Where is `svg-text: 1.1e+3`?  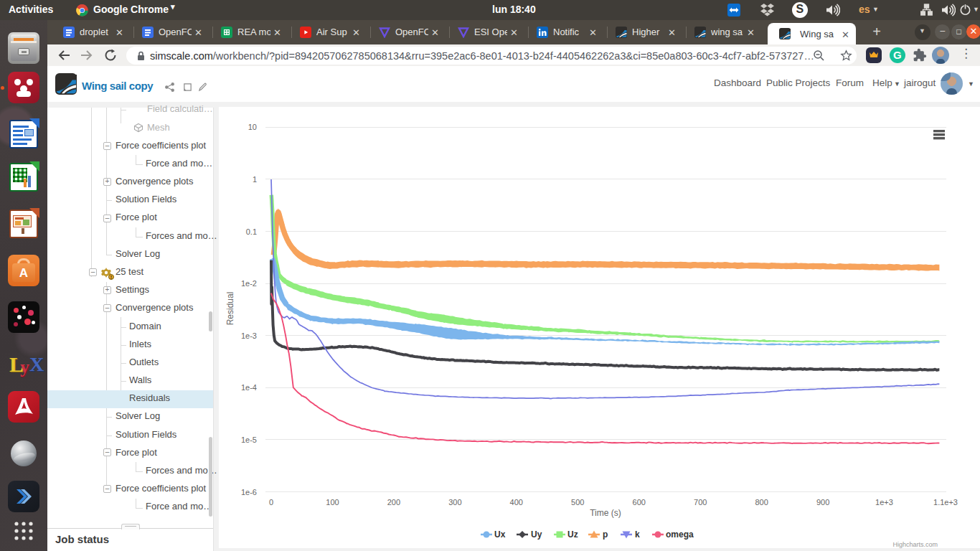
svg-text: 1.1e+3 is located at coordinates (946, 502).